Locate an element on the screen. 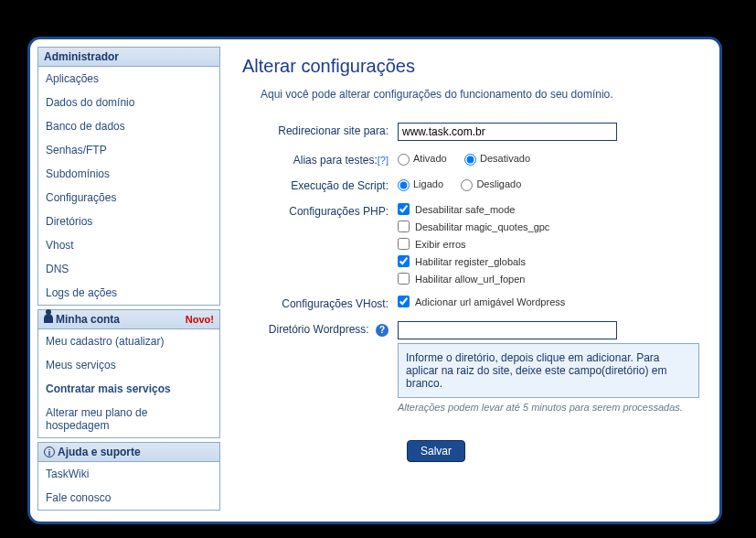  sidebar-item-logs-de-a-es: Logs de ações is located at coordinates (129, 293).